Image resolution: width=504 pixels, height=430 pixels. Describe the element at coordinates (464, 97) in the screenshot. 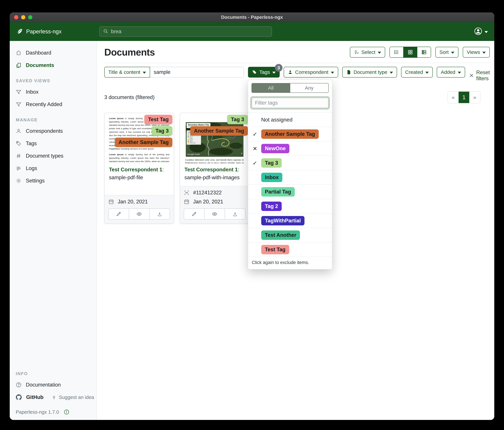

I see `pagination-page-1-button: 1` at that location.